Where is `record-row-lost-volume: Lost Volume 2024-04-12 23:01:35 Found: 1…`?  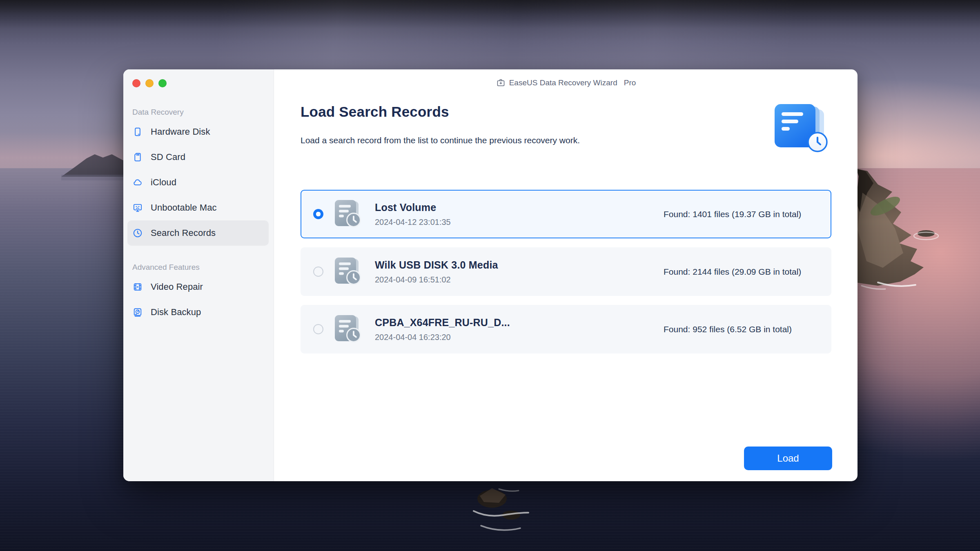
record-row-lost-volume: Lost Volume 2024-04-12 23:01:35 Found: 1… is located at coordinates (566, 214).